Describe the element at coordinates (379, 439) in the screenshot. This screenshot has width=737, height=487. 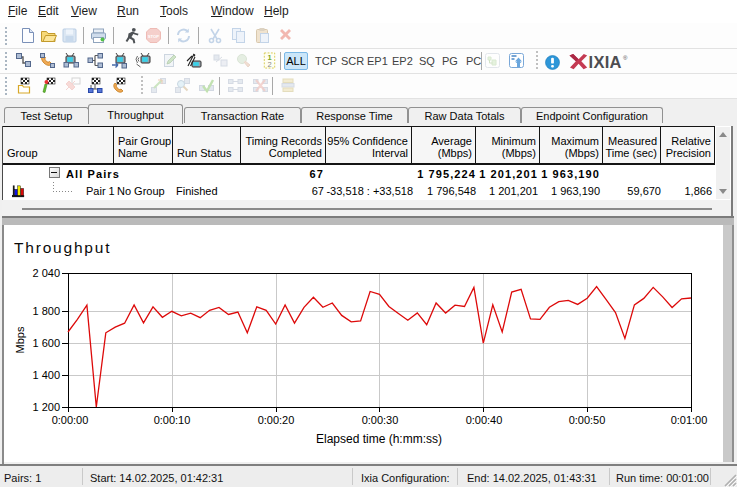
I see `svg-text: Elapsed time (h:mm:ss)` at that location.